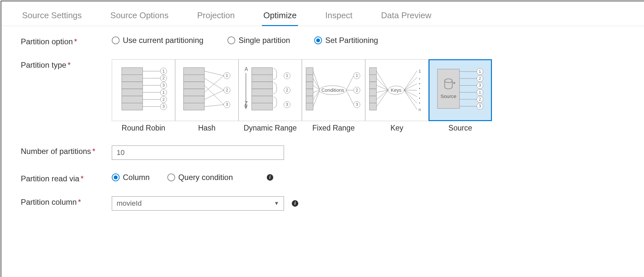 This screenshot has width=644, height=277. What do you see at coordinates (259, 40) in the screenshot?
I see `radio-single-partition: Single partition` at bounding box center [259, 40].